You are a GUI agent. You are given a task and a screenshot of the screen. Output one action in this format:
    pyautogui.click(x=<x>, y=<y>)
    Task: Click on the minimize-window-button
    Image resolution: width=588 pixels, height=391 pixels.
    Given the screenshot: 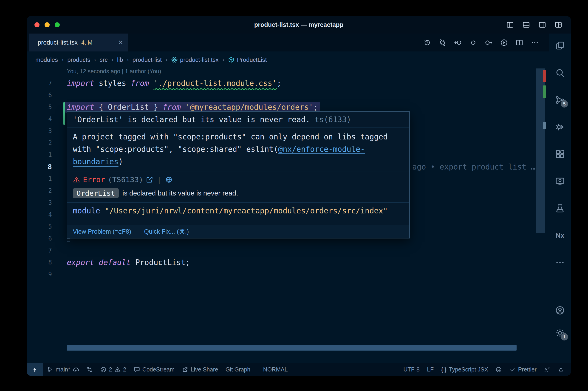 What is the action you would take?
    pyautogui.click(x=47, y=25)
    